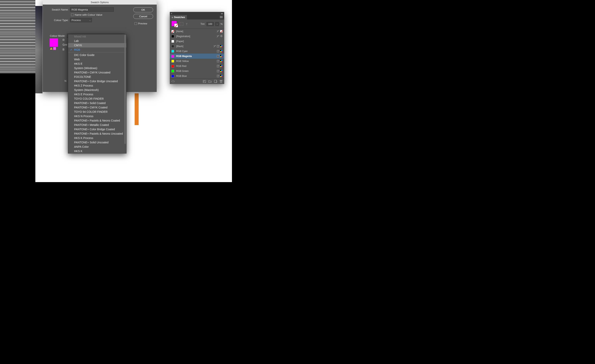  Describe the element at coordinates (197, 56) in the screenshot. I see `swatch-row-magenta: RGB Magenta` at that location.